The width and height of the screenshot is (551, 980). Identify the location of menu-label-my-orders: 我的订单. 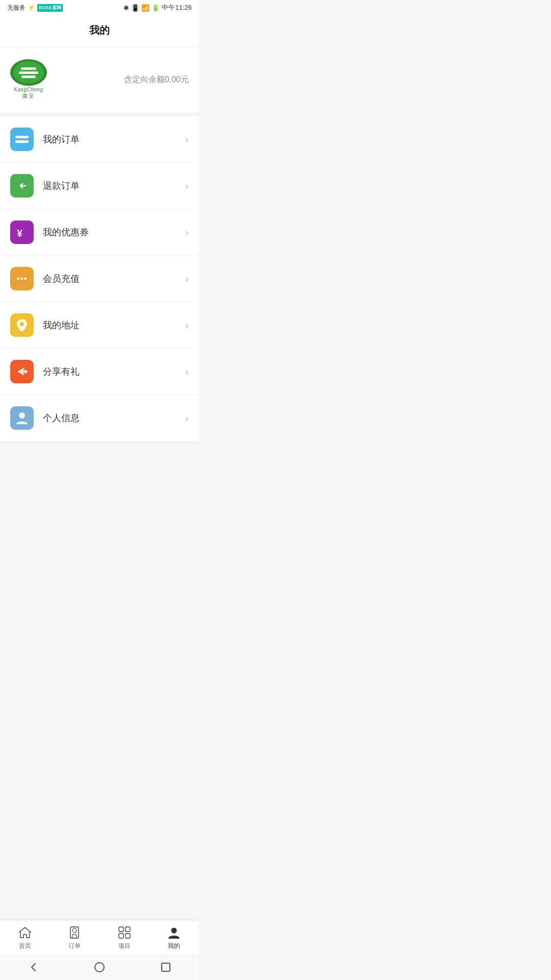
(112, 139).